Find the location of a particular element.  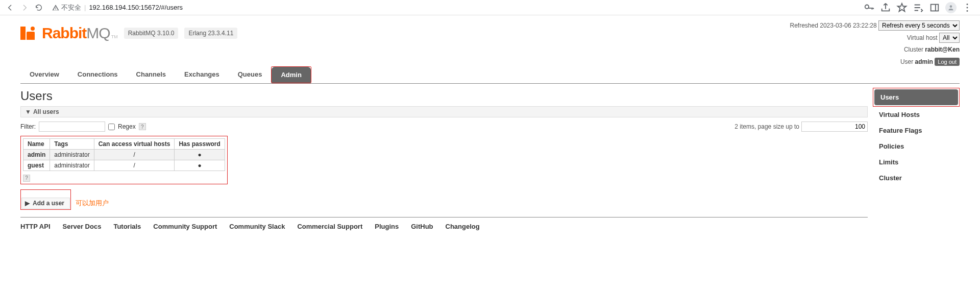

person-icon is located at coordinates (951, 8).